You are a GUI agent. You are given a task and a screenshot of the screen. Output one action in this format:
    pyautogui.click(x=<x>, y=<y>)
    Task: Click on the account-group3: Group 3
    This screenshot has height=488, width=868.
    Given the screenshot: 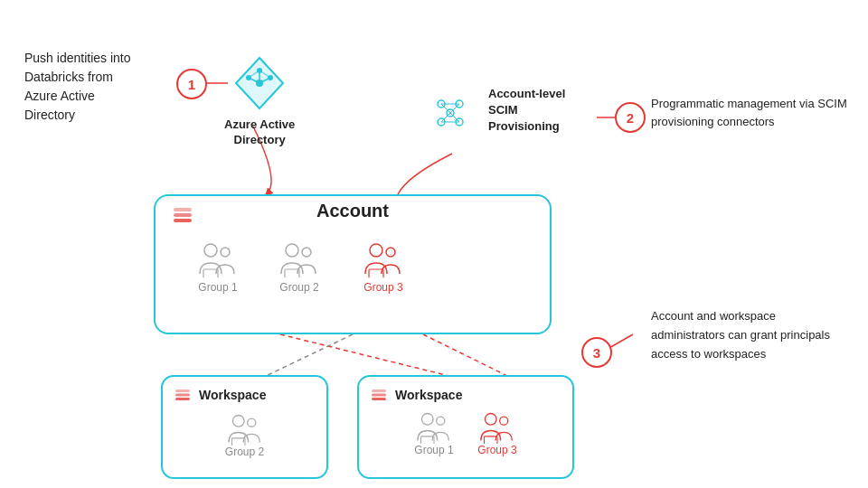 What is the action you would take?
    pyautogui.click(x=383, y=267)
    